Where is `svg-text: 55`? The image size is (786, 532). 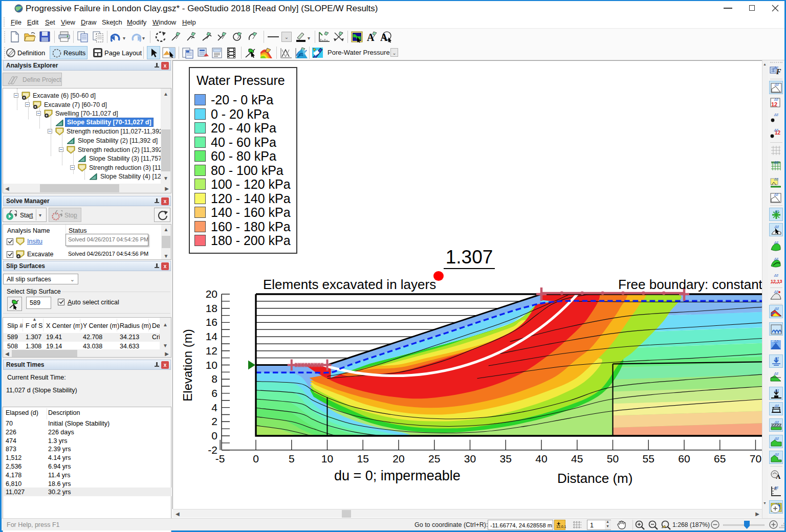 svg-text: 55 is located at coordinates (649, 458).